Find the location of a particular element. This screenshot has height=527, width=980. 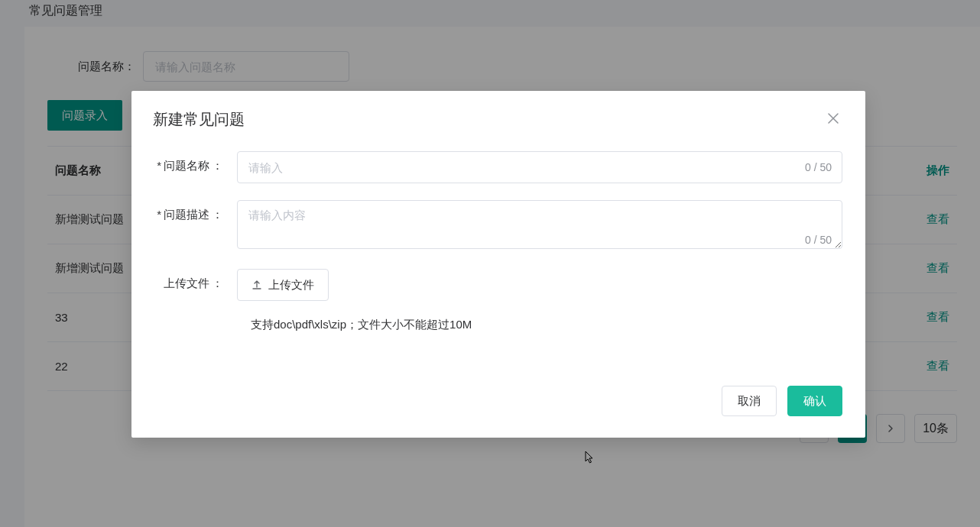

file-label: 上传文件： is located at coordinates (189, 280).